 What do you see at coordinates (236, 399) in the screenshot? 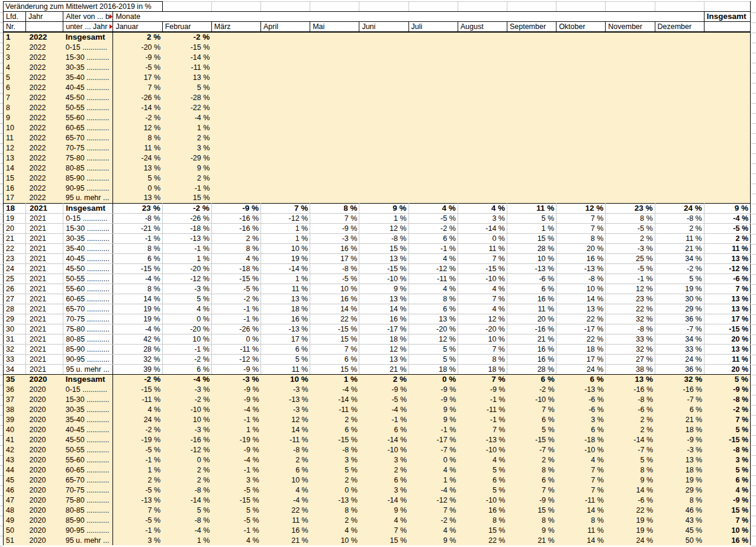
I see `cell-month-3: -9 %` at bounding box center [236, 399].